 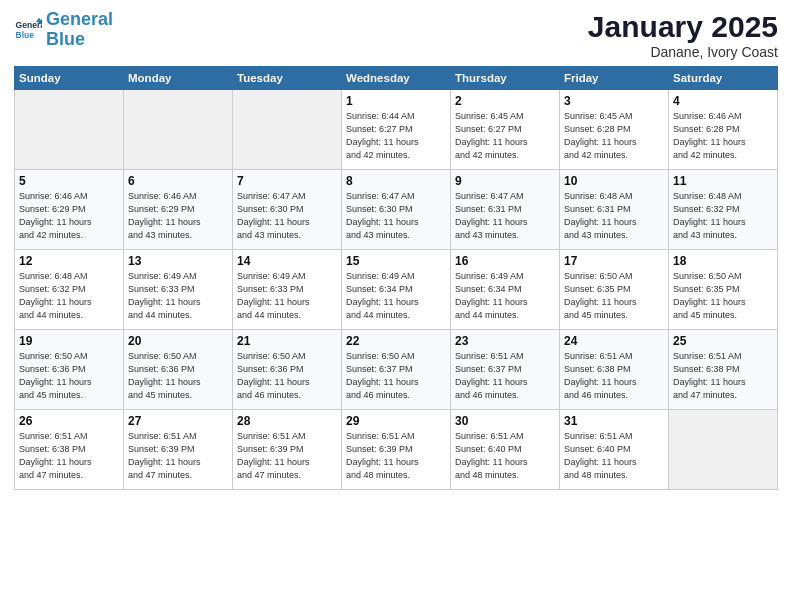 I want to click on header-cell-saturday: Saturday, so click(x=724, y=78).